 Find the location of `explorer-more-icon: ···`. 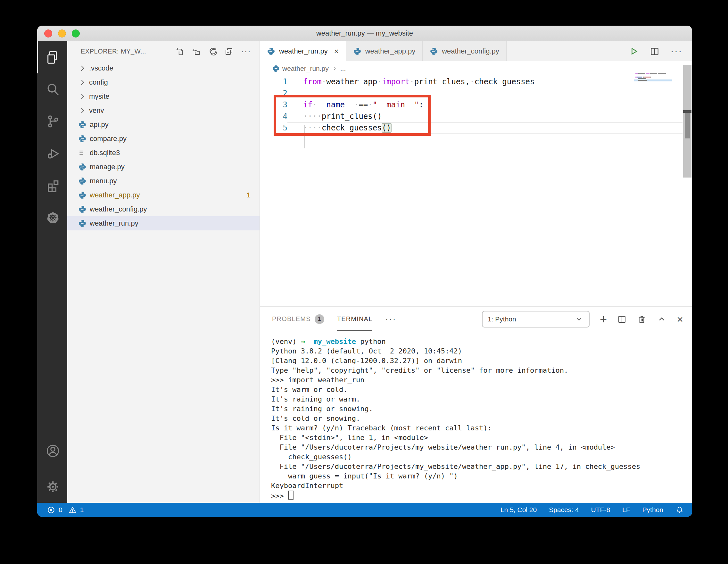

explorer-more-icon: ··· is located at coordinates (246, 51).